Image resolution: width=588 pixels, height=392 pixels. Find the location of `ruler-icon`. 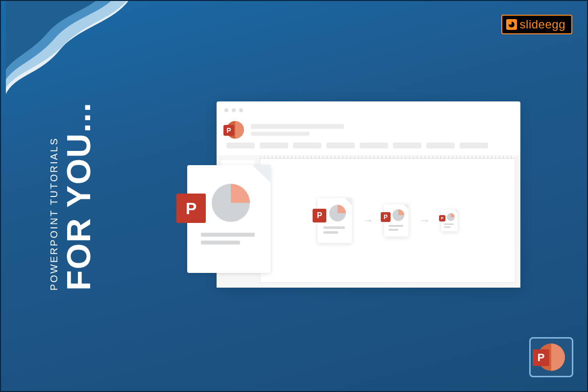

ruler-icon is located at coordinates (388, 157).